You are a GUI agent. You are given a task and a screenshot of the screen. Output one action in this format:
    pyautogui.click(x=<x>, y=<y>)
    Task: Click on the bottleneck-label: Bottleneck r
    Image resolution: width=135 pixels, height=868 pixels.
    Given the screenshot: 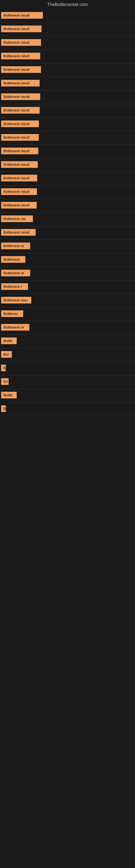 What is the action you would take?
    pyautogui.click(x=15, y=286)
    